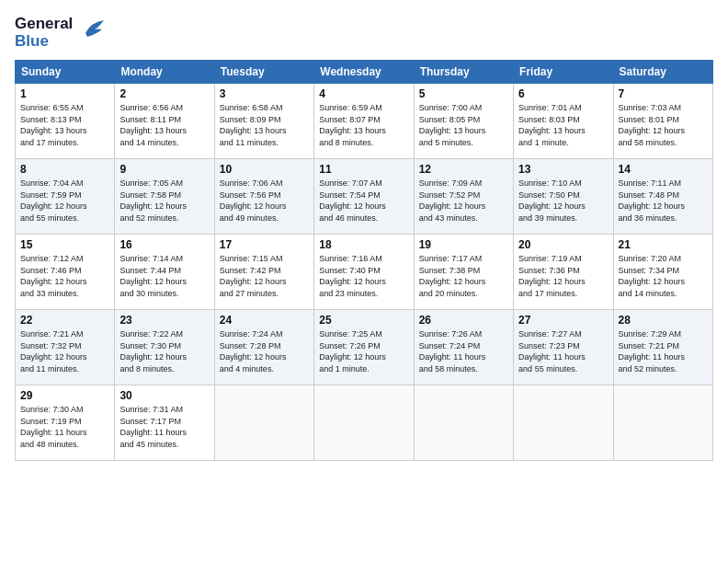  Describe the element at coordinates (463, 320) in the screenshot. I see `day-number: 26` at that location.